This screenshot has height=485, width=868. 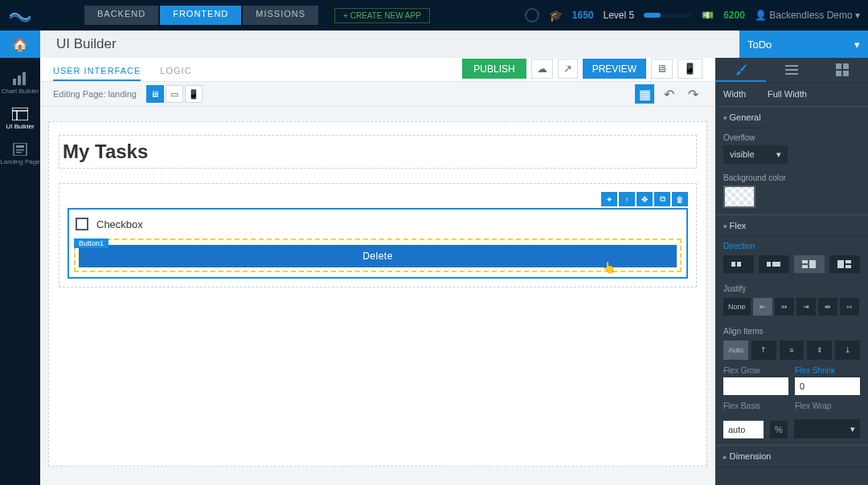 What do you see at coordinates (378, 255) in the screenshot?
I see `button-container: Button1 Delete 👆` at bounding box center [378, 255].